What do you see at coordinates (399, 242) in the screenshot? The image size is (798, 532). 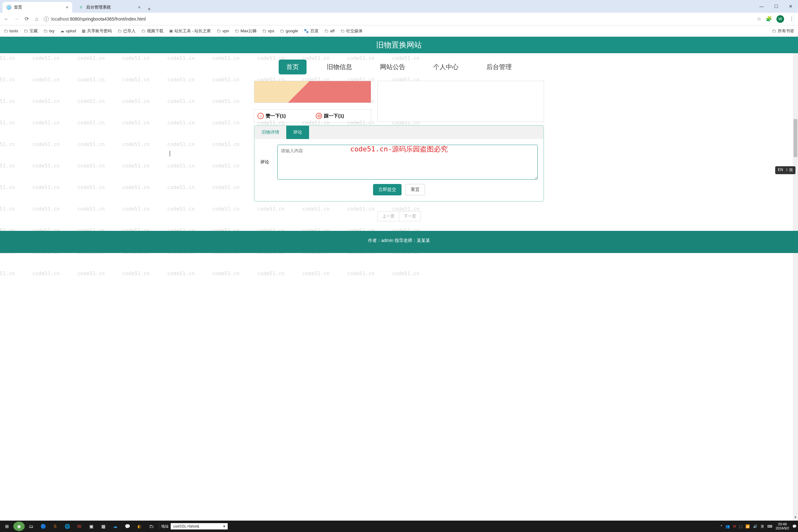 I see `site-footer: 作者：admin 指导老师：某某某` at bounding box center [399, 242].